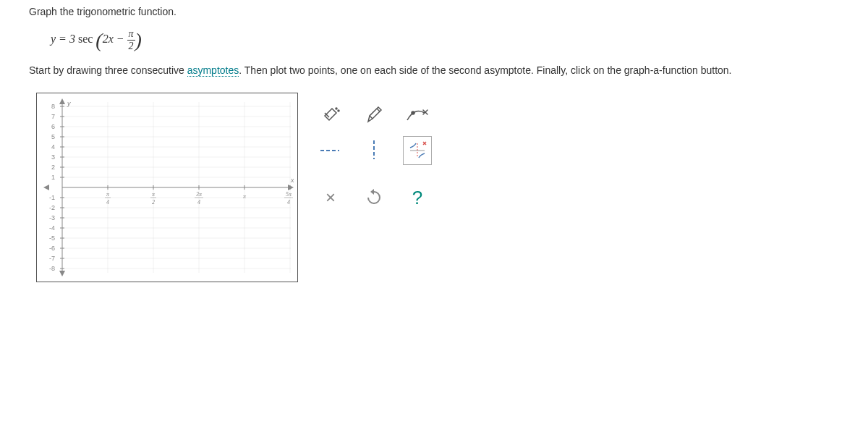 This screenshot has width=868, height=427. Describe the element at coordinates (132, 46) in the screenshot. I see `eq-den: 2` at that location.